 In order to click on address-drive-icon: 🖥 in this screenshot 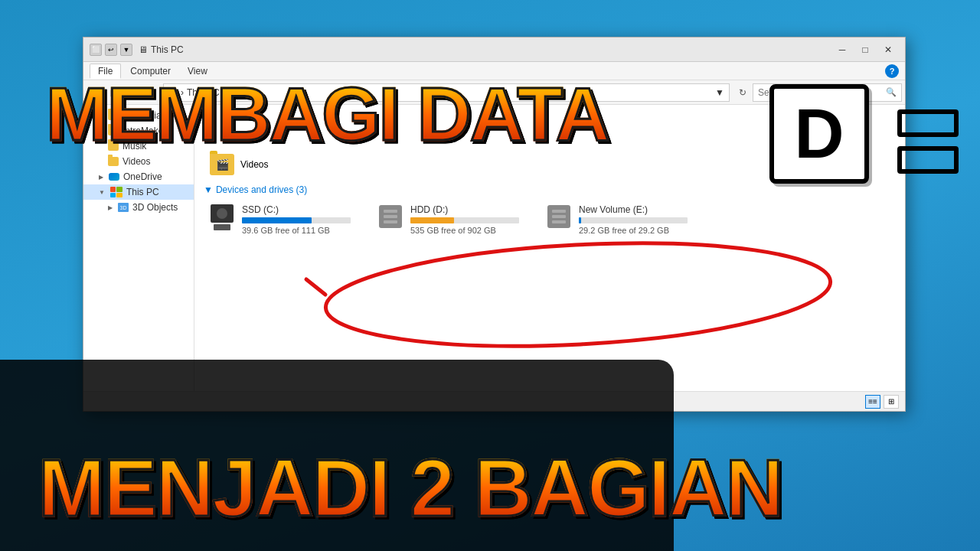, I will do `click(173, 93)`.